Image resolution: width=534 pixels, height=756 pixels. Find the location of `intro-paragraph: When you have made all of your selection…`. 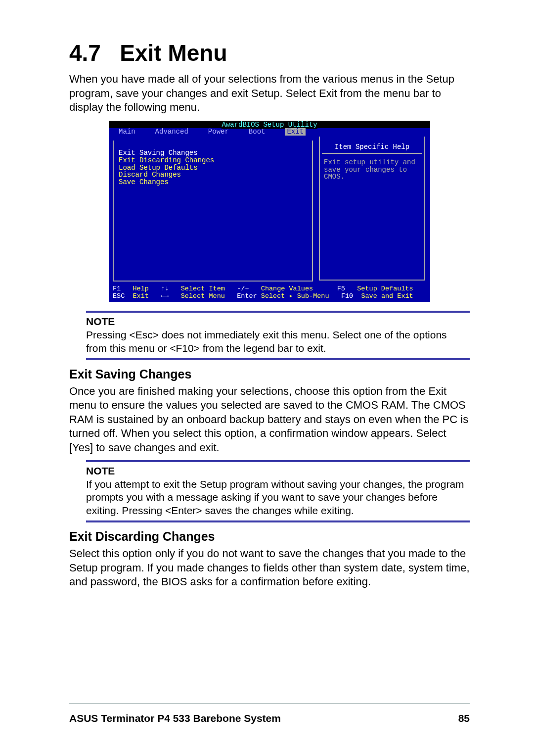

intro-paragraph: When you have made all of your selection… is located at coordinates (269, 94).